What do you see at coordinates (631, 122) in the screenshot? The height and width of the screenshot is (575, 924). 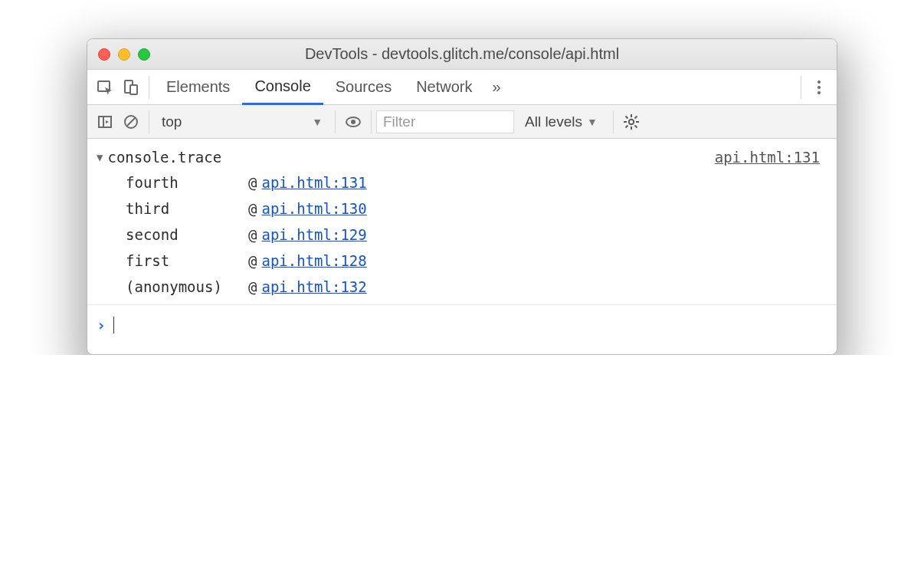 I see `console-settings-icon` at bounding box center [631, 122].